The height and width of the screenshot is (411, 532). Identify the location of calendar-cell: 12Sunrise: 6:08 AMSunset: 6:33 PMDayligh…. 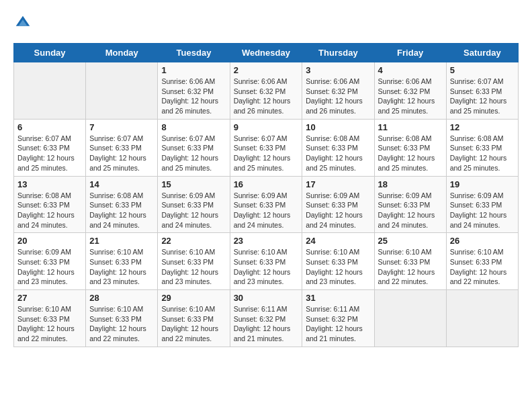
(482, 148).